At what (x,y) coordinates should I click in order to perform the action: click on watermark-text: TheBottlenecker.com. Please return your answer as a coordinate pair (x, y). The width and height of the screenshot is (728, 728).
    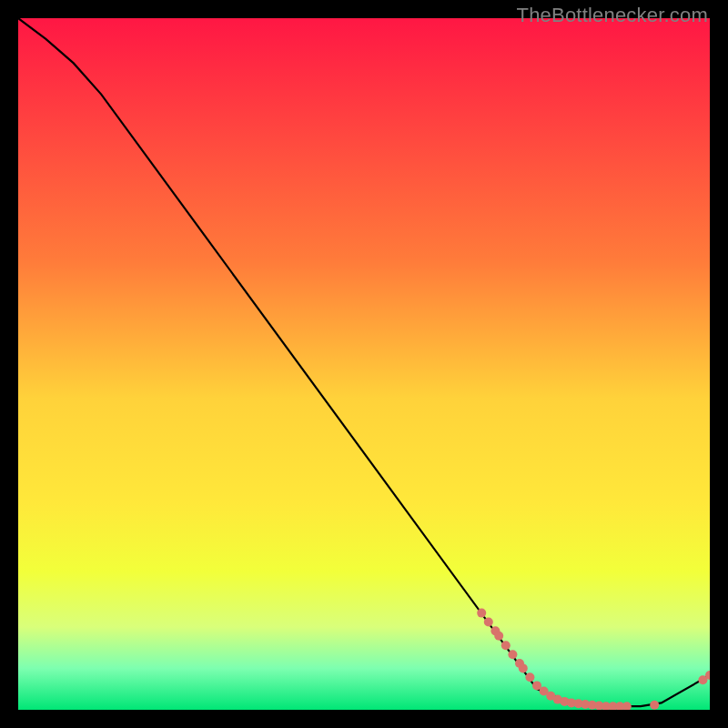
    Looking at the image, I should click on (612, 15).